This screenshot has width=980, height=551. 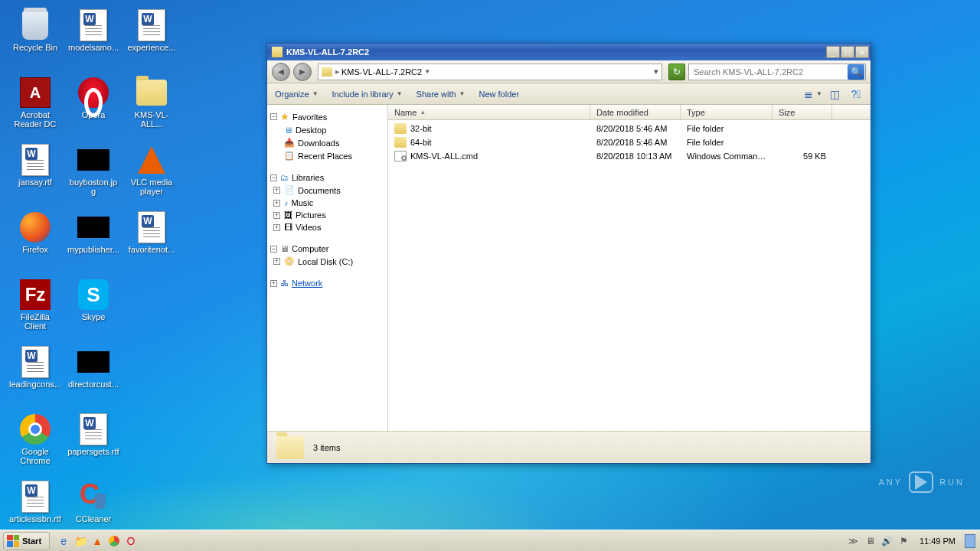 I want to click on sidebar-local-disk: +📀Local Disk (C:), so click(x=328, y=262).